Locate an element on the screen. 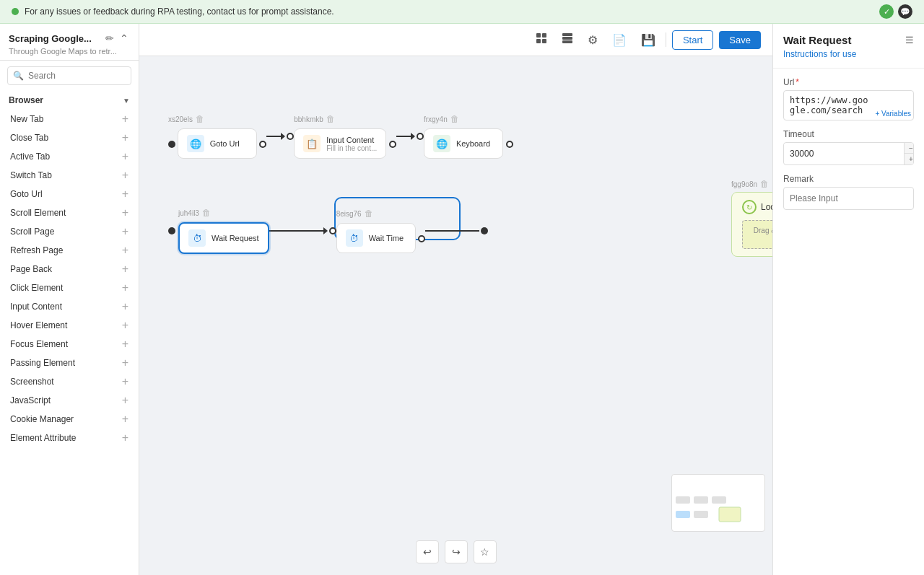 This screenshot has height=575, width=924. sidebar-item-scroll-page: Scroll Page + is located at coordinates (69, 232).